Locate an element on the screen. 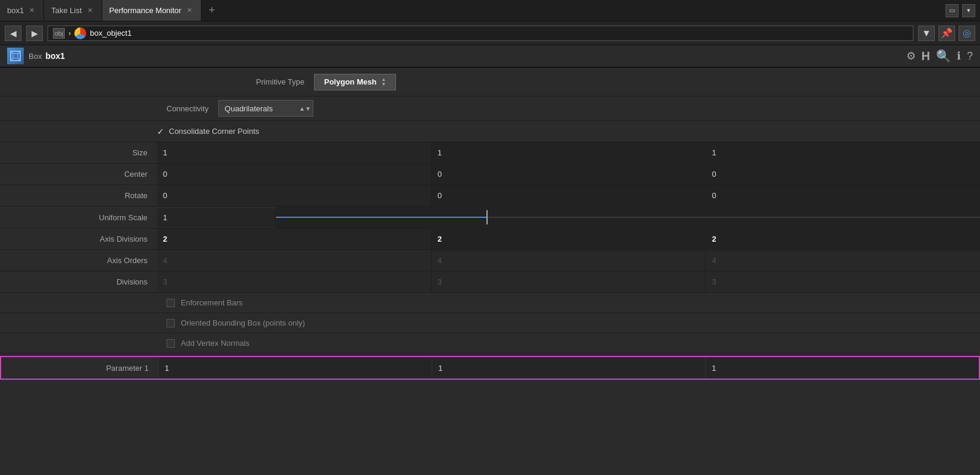 Image resolution: width=980 pixels, height=475 pixels. consolidate-row: ✓ Consolidate Corner Points is located at coordinates (490, 132).